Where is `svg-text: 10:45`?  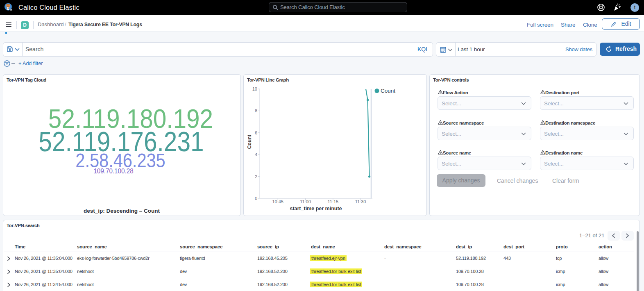
svg-text: 10:45 is located at coordinates (278, 202).